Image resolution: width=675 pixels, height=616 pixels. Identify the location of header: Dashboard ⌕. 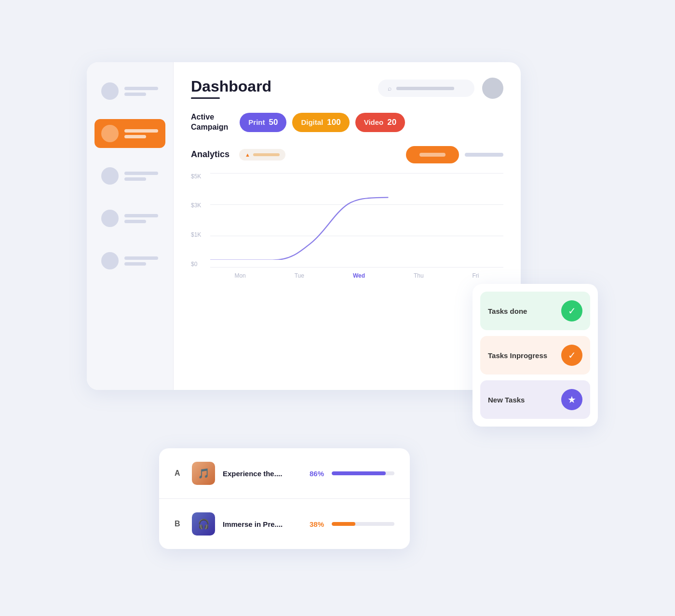
(347, 88).